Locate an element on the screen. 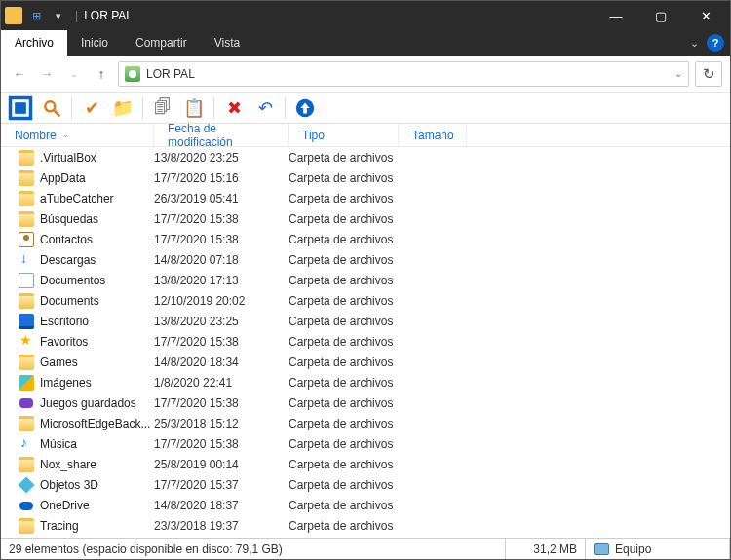  address-dropdown-icon: ⌄ is located at coordinates (678, 74).